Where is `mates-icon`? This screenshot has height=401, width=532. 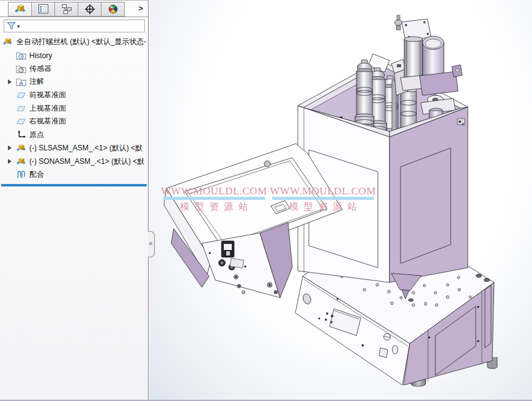
mates-icon is located at coordinates (21, 175).